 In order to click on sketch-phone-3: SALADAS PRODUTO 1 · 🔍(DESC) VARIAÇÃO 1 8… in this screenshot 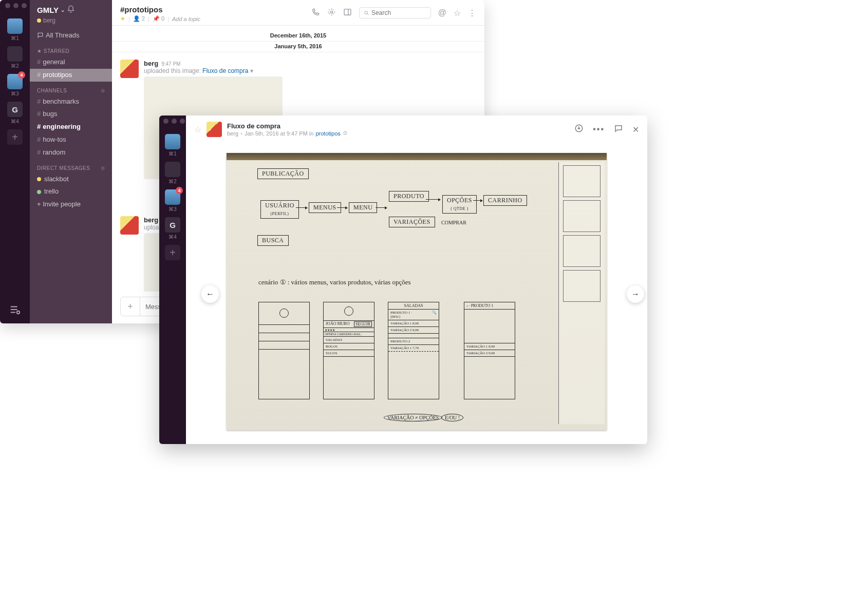, I will do `click(414, 351)`.